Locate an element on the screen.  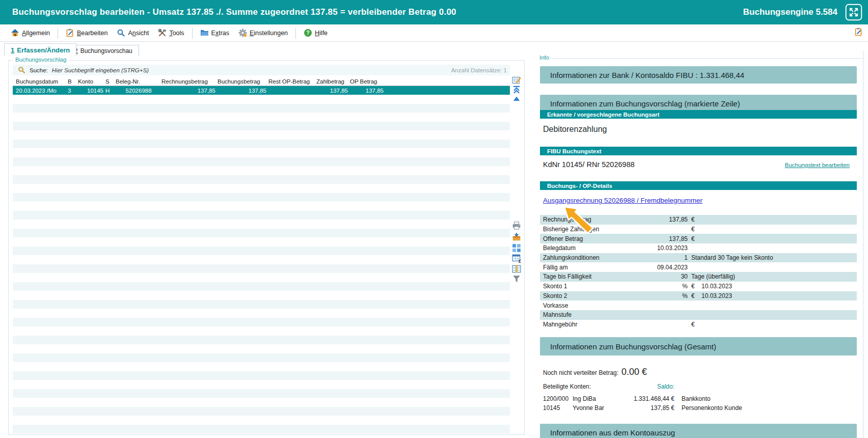
tab-erfassen-aendern: 1Erfassen/Ändern is located at coordinates (40, 50).